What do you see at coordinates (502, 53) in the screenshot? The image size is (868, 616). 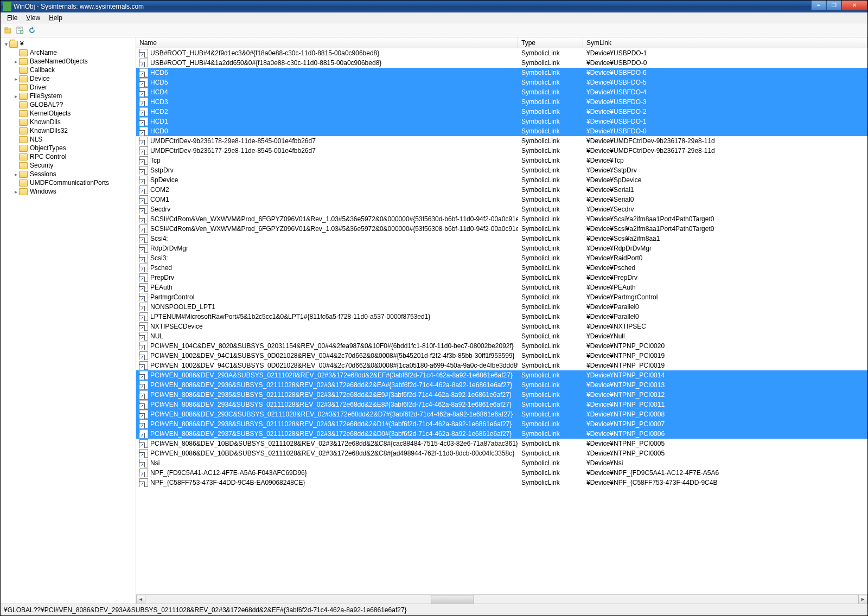 I see `list-row: USB#ROOT_HUB#4&2f9d1ec3&0#{f18a0e88-c30c…` at bounding box center [502, 53].